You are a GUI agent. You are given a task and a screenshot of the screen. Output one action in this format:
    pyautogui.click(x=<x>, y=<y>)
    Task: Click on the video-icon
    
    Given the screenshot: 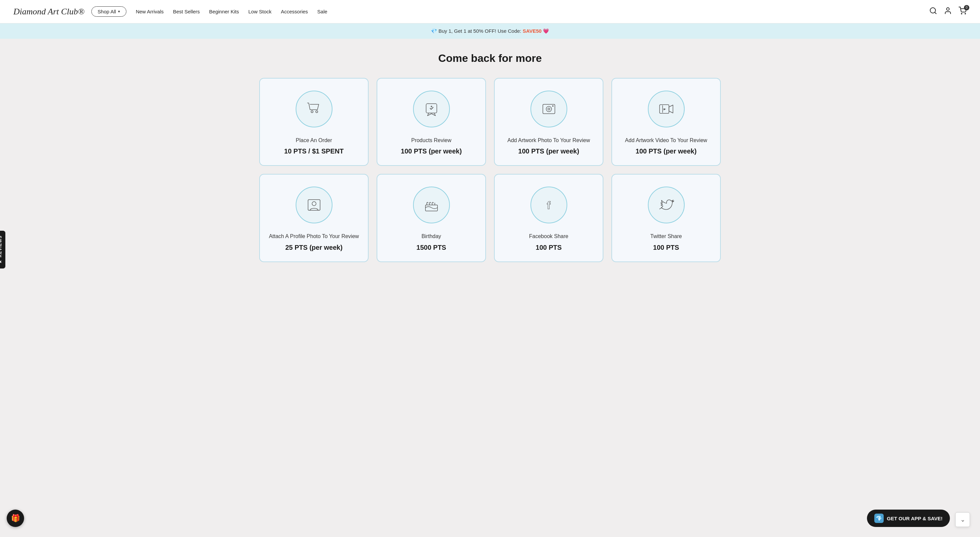 What is the action you would take?
    pyautogui.click(x=666, y=109)
    